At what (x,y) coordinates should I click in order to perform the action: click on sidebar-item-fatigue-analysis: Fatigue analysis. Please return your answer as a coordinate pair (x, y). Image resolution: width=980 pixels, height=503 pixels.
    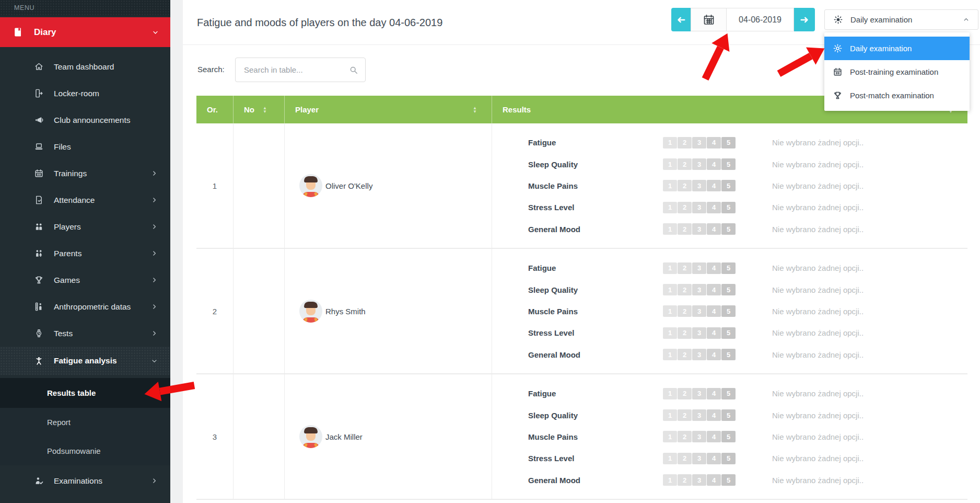
    Looking at the image, I should click on (85, 361).